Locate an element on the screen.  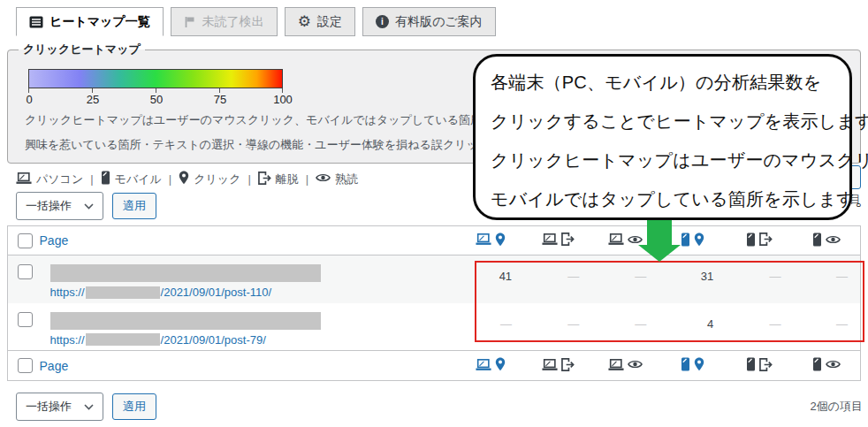
gear-icon: ⚙ is located at coordinates (304, 21).